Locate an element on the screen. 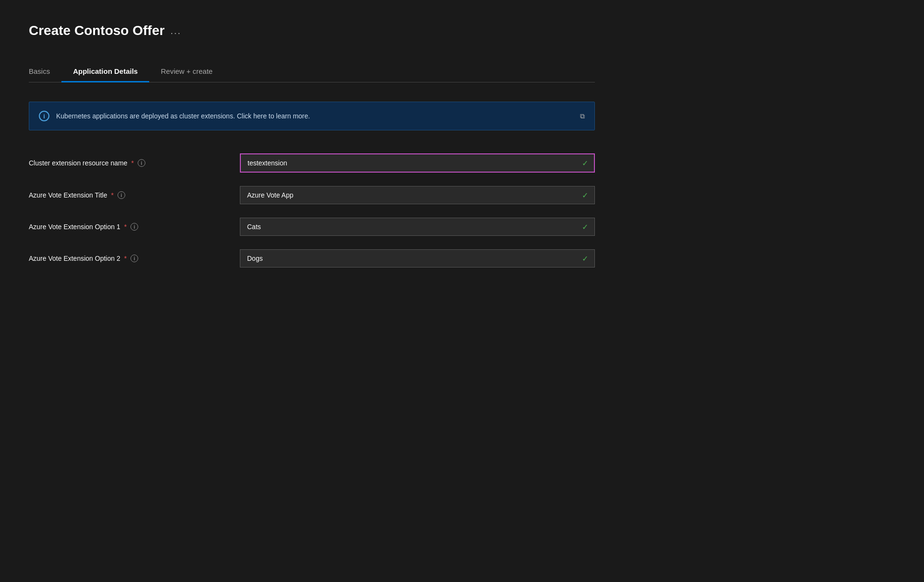  azure-vote-extension-option-2-input is located at coordinates (417, 258).